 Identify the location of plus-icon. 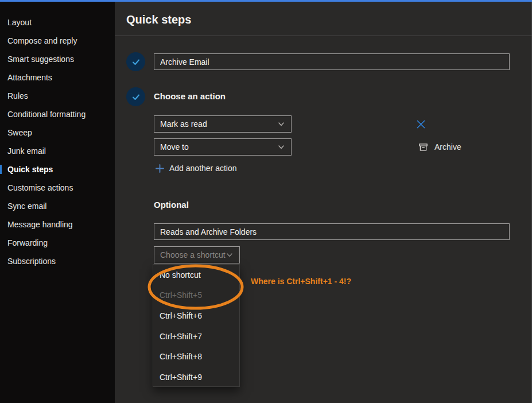
(160, 169).